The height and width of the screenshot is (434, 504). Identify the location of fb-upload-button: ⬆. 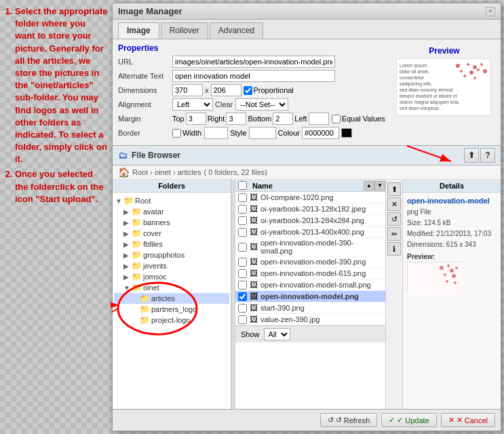
(471, 155).